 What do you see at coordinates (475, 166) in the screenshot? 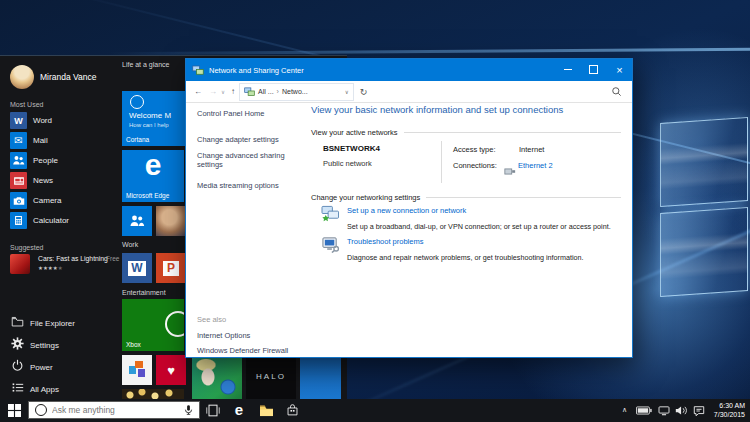
I see `connections-label: Connections:` at bounding box center [475, 166].